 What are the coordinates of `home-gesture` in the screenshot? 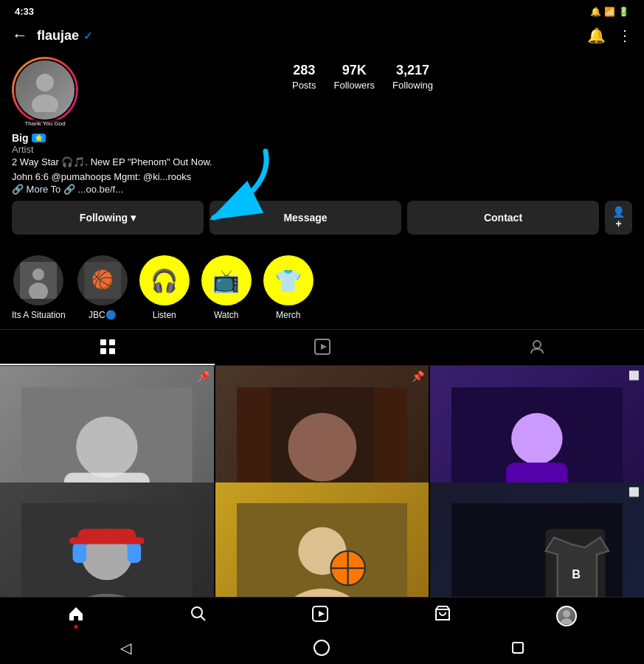 It's located at (322, 648).